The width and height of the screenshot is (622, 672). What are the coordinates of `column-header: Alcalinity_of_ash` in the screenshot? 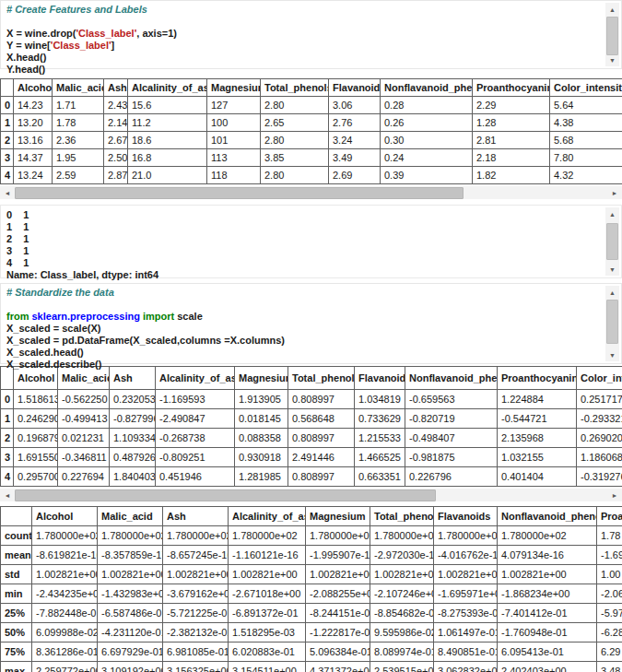 It's located at (267, 516).